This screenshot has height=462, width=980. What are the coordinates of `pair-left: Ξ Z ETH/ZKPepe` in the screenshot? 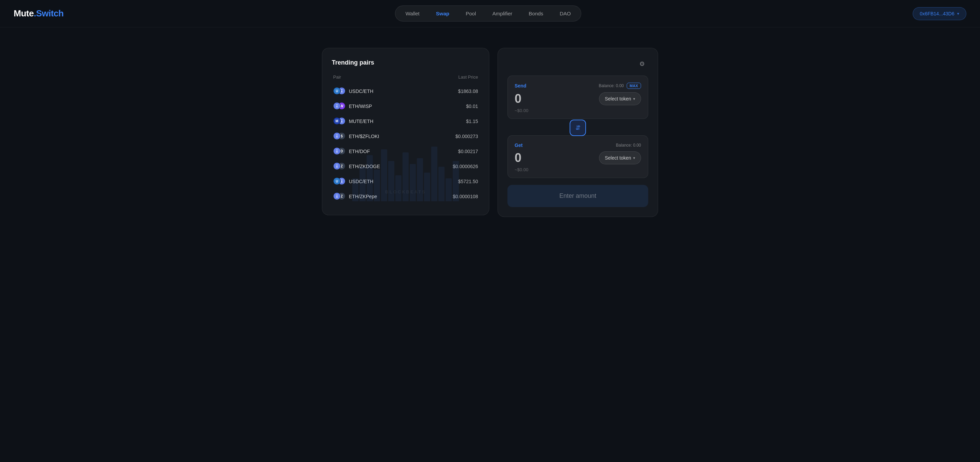 It's located at (355, 196).